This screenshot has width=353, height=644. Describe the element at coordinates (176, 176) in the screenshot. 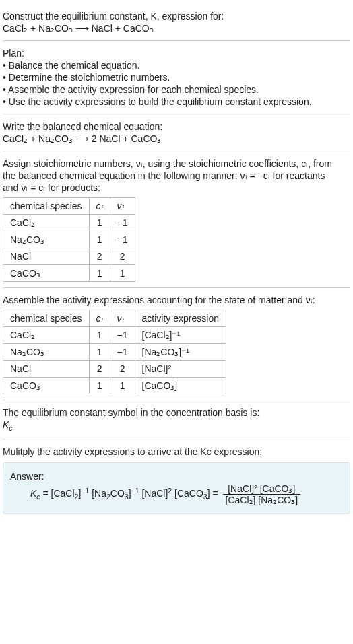

I see `stoich-text-2: the balanced chemical equation in the fo…` at that location.